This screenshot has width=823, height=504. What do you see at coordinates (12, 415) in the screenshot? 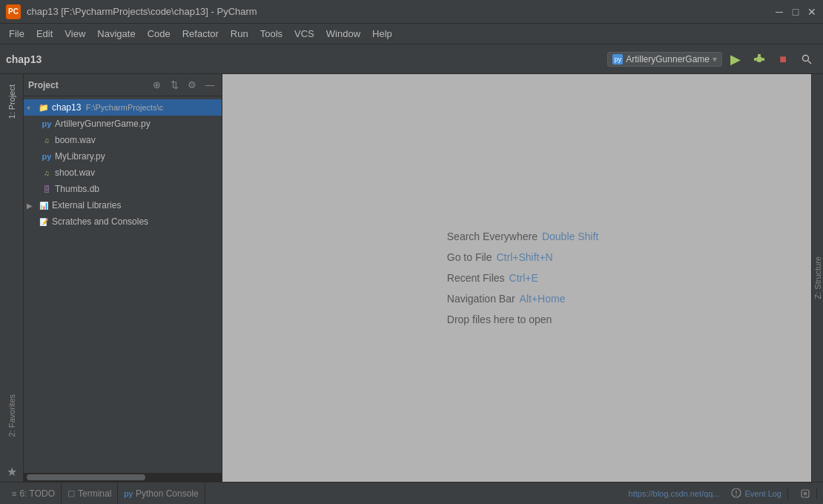
I see `sidebar-item-favorites: 2: Favorites` at bounding box center [12, 415].